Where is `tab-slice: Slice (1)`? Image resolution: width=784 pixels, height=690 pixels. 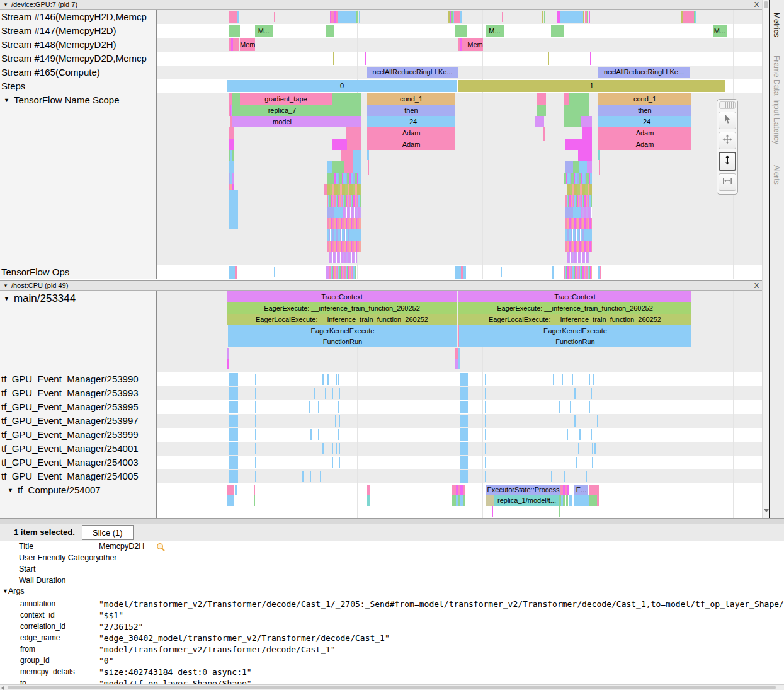 tab-slice: Slice (1) is located at coordinates (108, 532).